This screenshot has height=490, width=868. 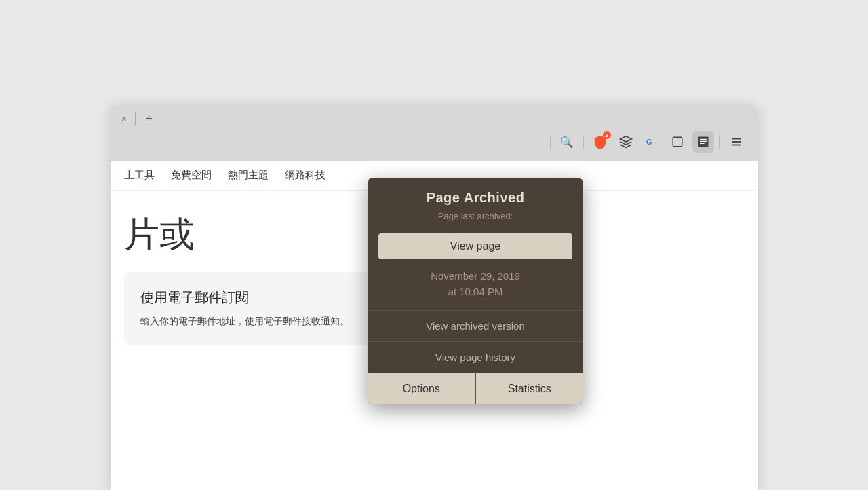 I want to click on shield-badge: 2, so click(x=607, y=135).